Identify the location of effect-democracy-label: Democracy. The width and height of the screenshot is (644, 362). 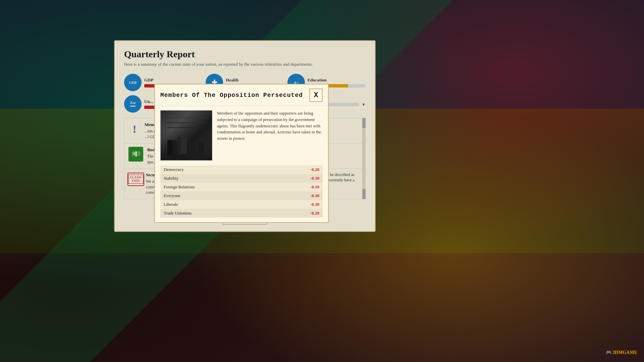
(174, 170).